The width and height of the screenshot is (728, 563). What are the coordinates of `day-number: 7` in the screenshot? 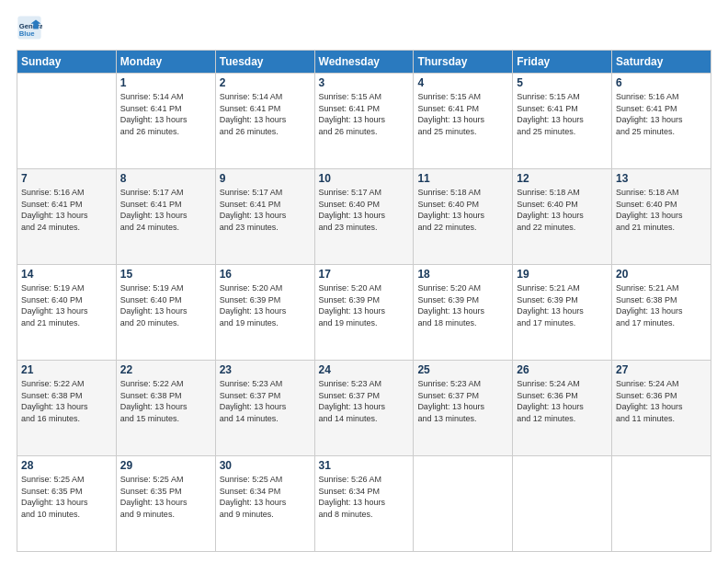 It's located at (66, 178).